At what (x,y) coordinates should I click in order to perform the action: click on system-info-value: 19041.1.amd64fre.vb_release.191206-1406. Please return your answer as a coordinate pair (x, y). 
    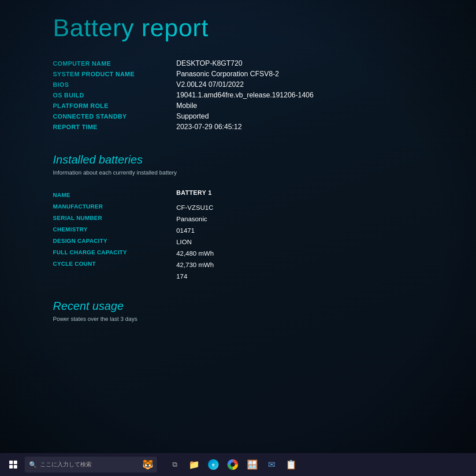
    Looking at the image, I should click on (245, 95).